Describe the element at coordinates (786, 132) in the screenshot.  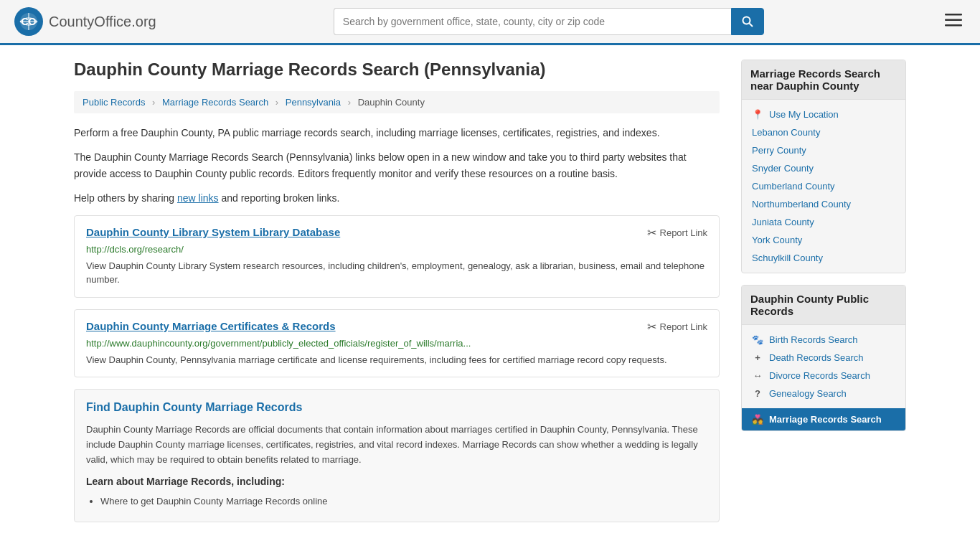
I see `sidebar-link-lebanon: Lebanon County` at that location.